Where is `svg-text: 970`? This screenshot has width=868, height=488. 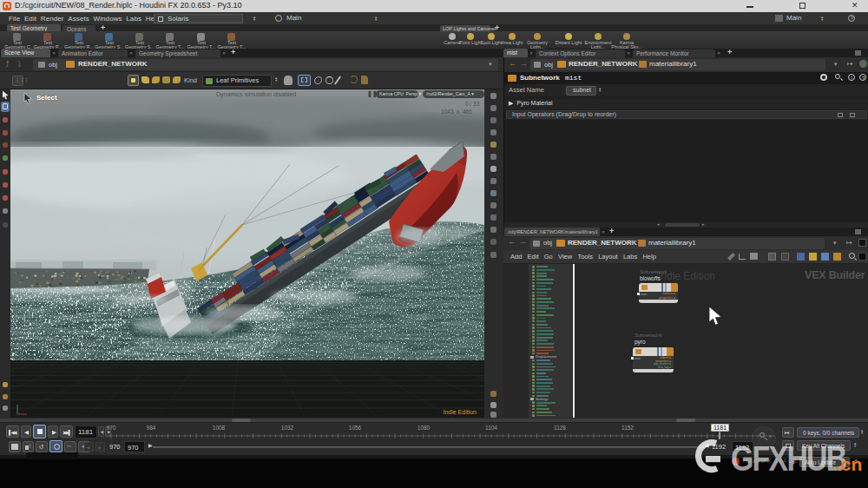
svg-text: 970 is located at coordinates (111, 427).